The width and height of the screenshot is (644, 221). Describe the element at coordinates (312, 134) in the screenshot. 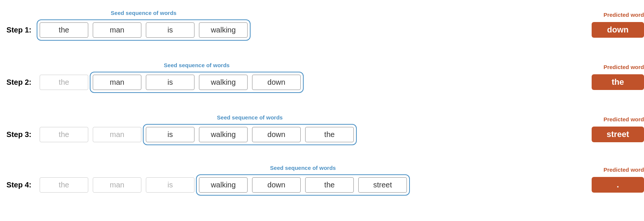

I see `words-area-3: themaniswalkingdowntheSeed sequence of w…` at that location.